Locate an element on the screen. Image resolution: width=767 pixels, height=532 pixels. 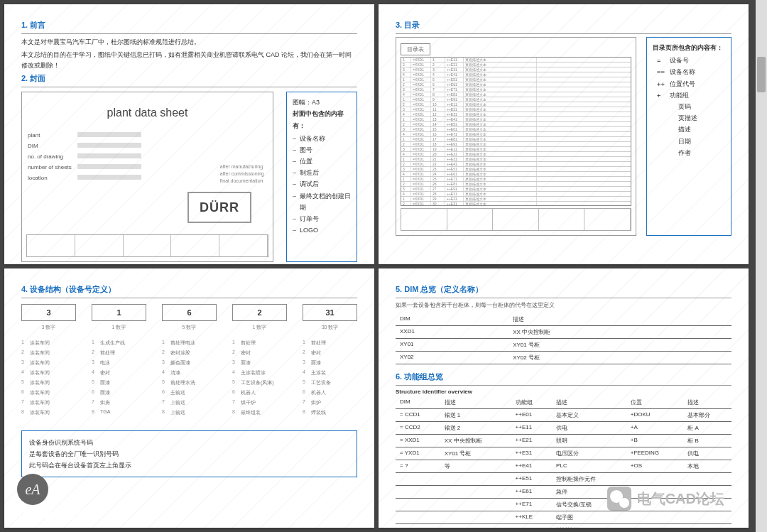
list-item: 8焊装线 is located at coordinates (330, 413).